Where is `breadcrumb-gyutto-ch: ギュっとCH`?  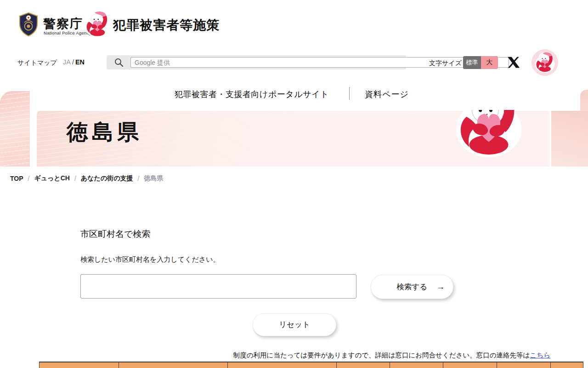 breadcrumb-gyutto-ch: ギュっとCH is located at coordinates (52, 178).